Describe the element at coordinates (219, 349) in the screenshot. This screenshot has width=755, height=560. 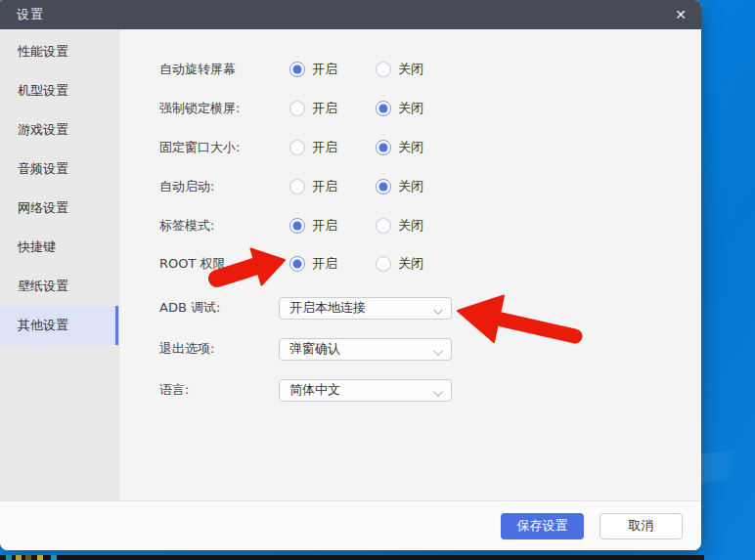
I see `setting-label: 退出选项:` at that location.